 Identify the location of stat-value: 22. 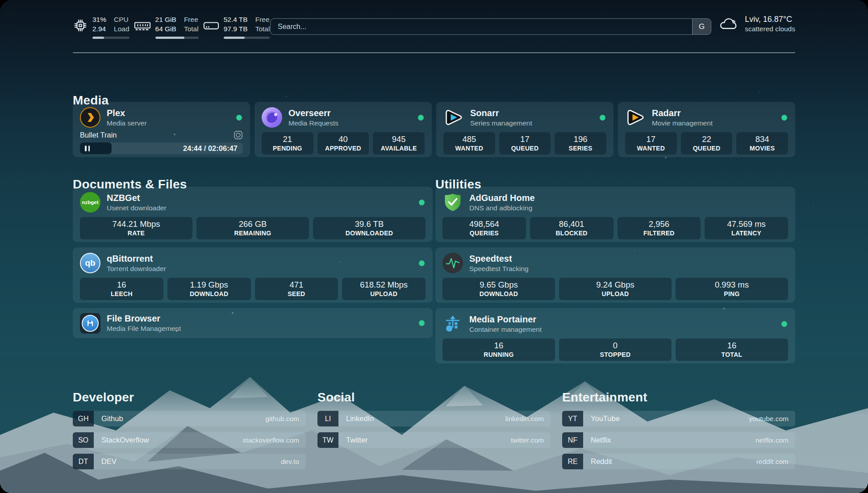
(707, 139).